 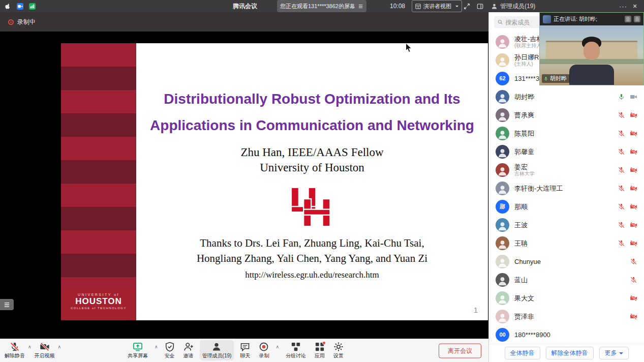 What do you see at coordinates (566, 225) in the screenshot?
I see `member-row: 王波` at bounding box center [566, 225].